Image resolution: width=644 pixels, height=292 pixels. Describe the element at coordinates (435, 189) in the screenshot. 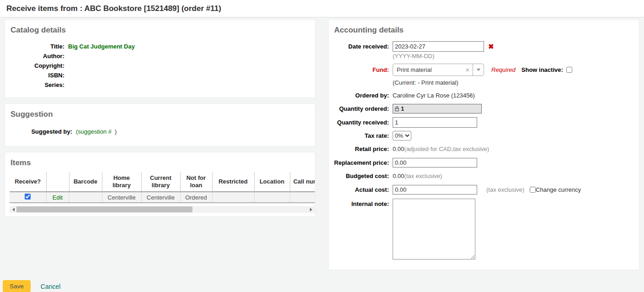

I see `actual-cost-input` at that location.